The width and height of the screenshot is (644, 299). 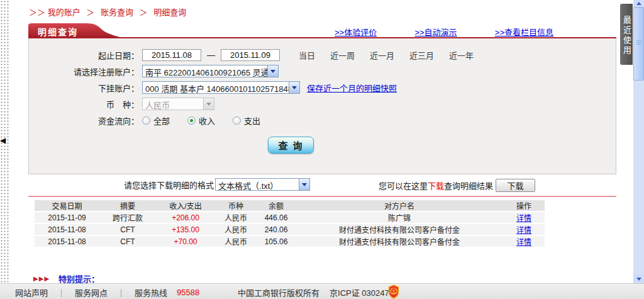 I want to click on register-account-value: 南平 6222001406100921065 灵通卡, so click(x=205, y=71).